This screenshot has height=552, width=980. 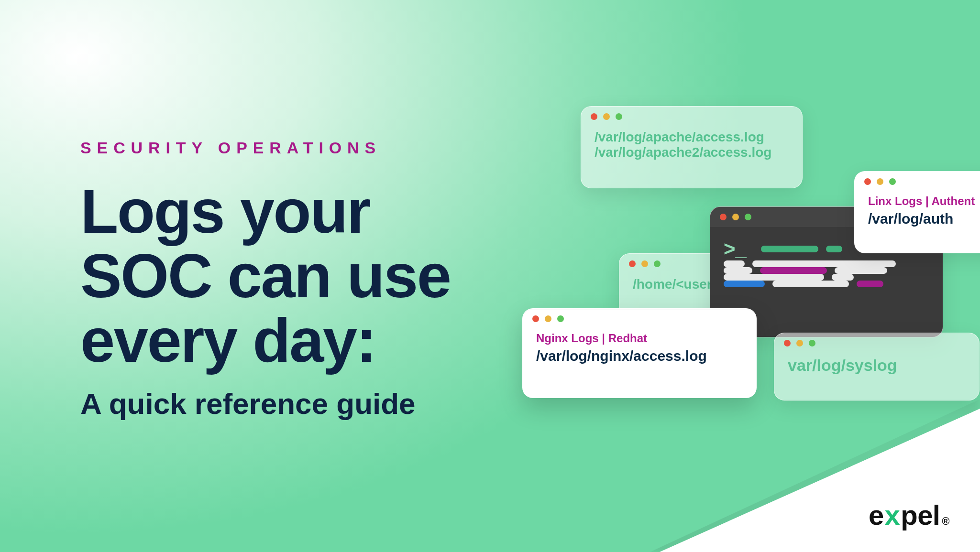 What do you see at coordinates (735, 249) in the screenshot?
I see `prompt-icon: >_` at bounding box center [735, 249].